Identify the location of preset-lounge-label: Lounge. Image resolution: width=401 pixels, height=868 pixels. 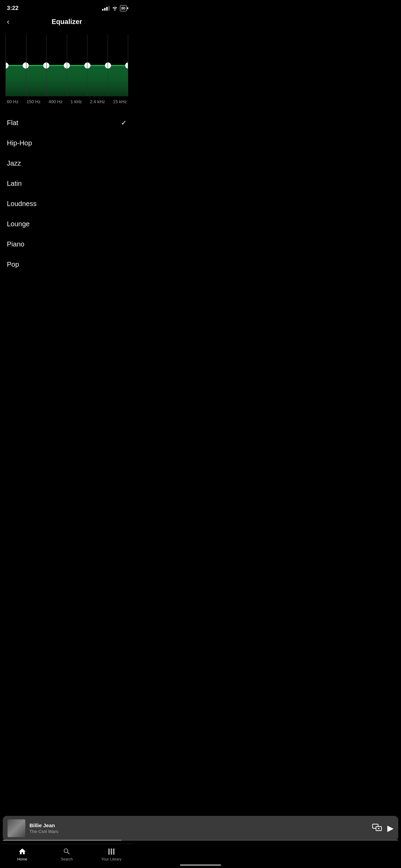
(19, 224).